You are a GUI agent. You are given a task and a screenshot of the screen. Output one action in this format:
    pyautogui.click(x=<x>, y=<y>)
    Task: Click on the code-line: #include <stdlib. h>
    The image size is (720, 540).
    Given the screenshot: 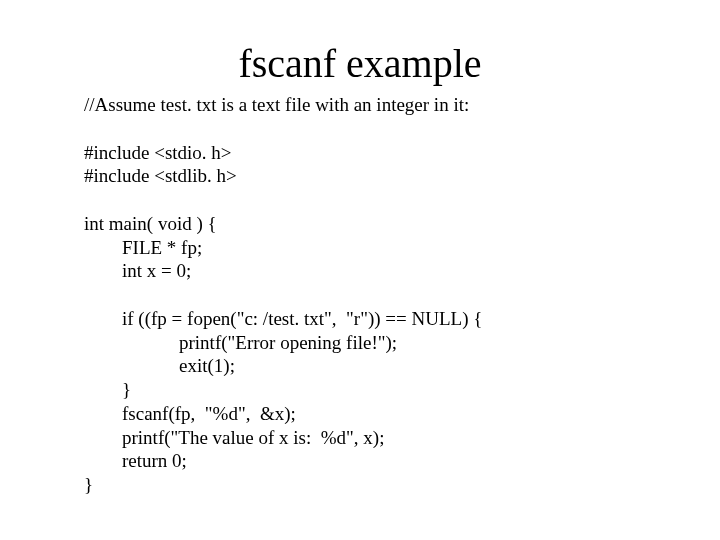 What is the action you would take?
    pyautogui.click(x=160, y=176)
    